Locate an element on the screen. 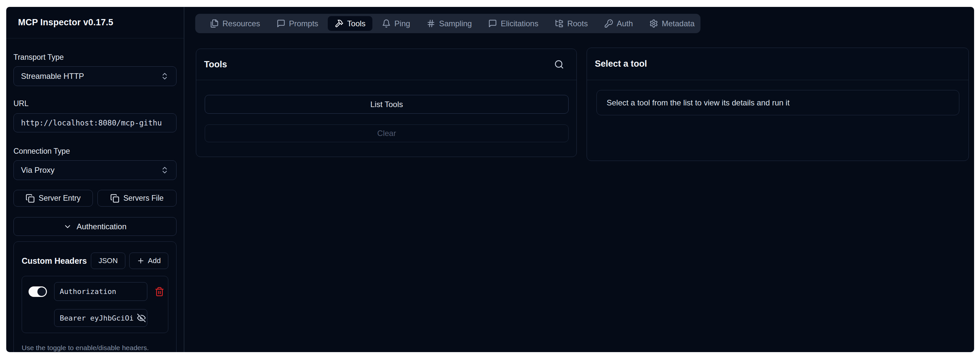  url-label: URL is located at coordinates (95, 104).